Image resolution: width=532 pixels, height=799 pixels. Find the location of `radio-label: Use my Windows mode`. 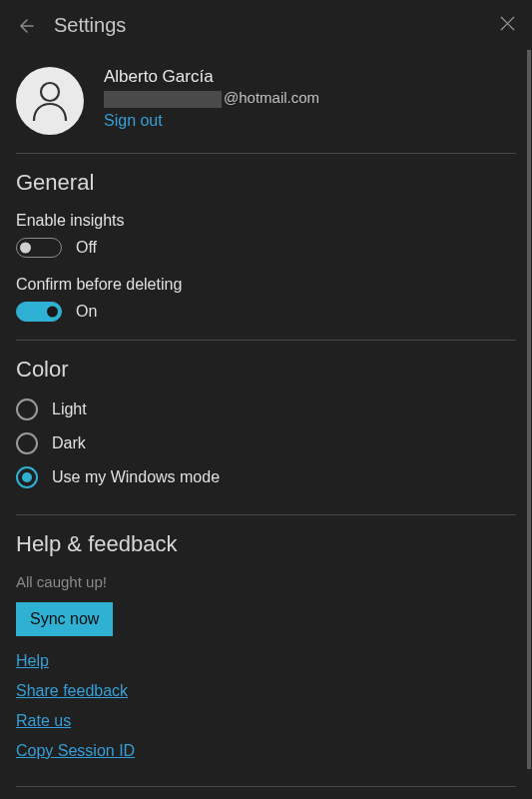

radio-label: Use my Windows mode is located at coordinates (136, 477).